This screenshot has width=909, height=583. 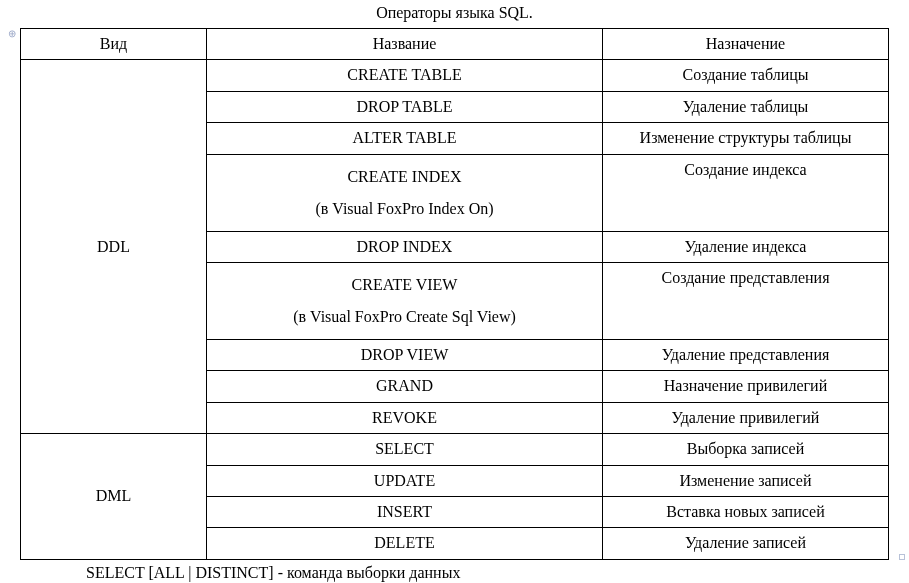 I want to click on op-purpose: Создание индекса, so click(x=746, y=192).